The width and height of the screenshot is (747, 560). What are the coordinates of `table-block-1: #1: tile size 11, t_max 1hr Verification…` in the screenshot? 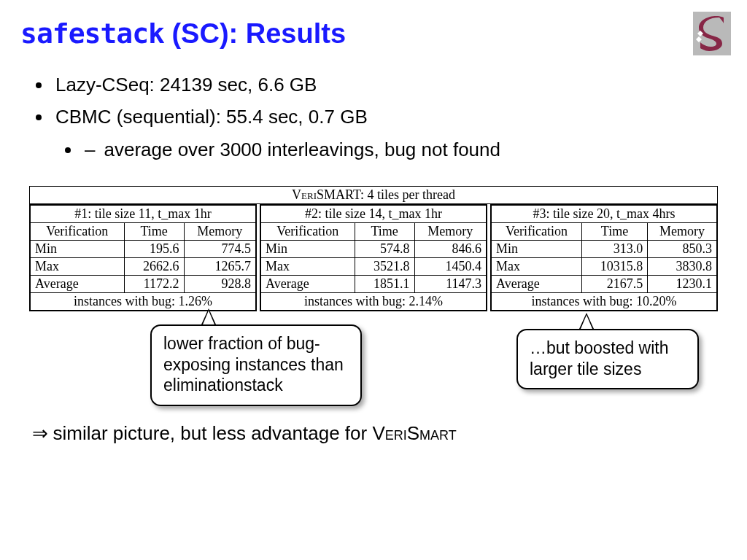 It's located at (143, 258).